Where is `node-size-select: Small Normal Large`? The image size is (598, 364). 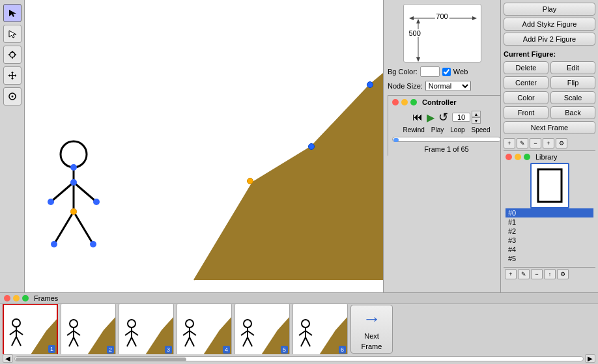
node-size-select: Small Normal Large is located at coordinates (448, 86).